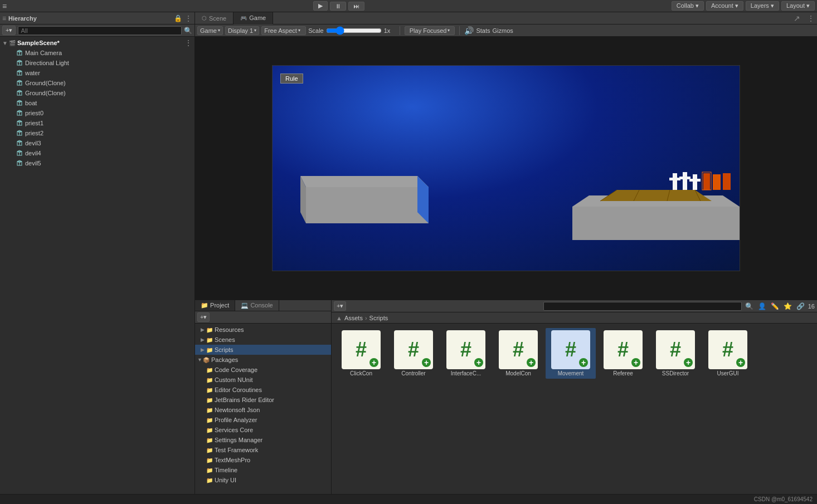 The width and height of the screenshot is (817, 504). What do you see at coordinates (97, 93) in the screenshot?
I see `hierarchy-item-ground-clone-2: Ground(Clone)` at bounding box center [97, 93].